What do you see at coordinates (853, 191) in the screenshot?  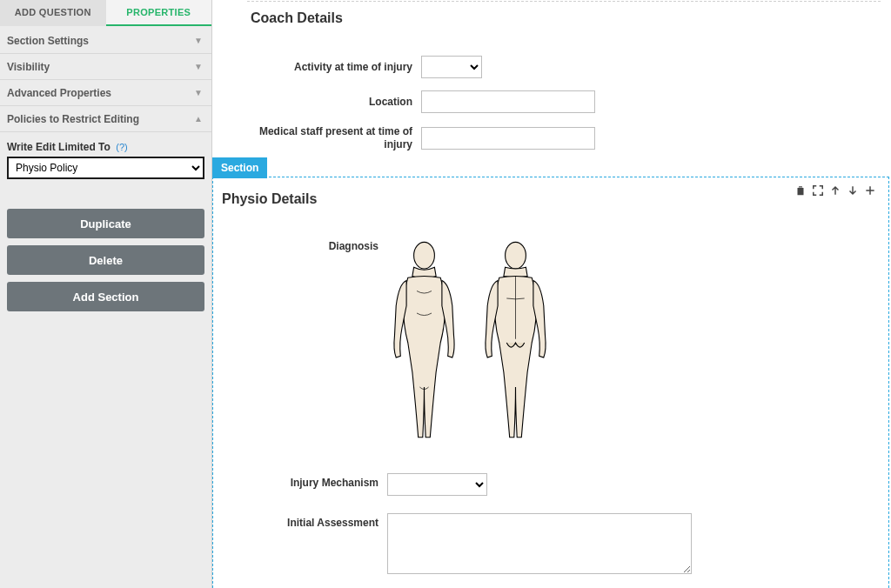 I see `move-down-icon` at bounding box center [853, 191].